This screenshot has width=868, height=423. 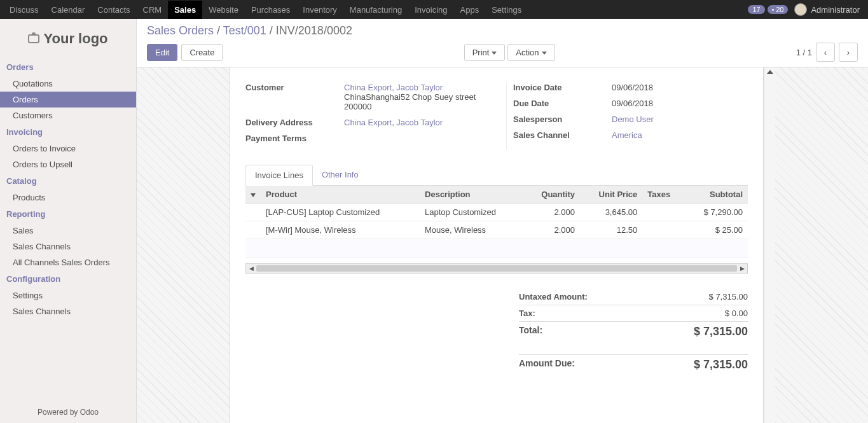 I want to click on col-taxes: Taxes, so click(x=663, y=195).